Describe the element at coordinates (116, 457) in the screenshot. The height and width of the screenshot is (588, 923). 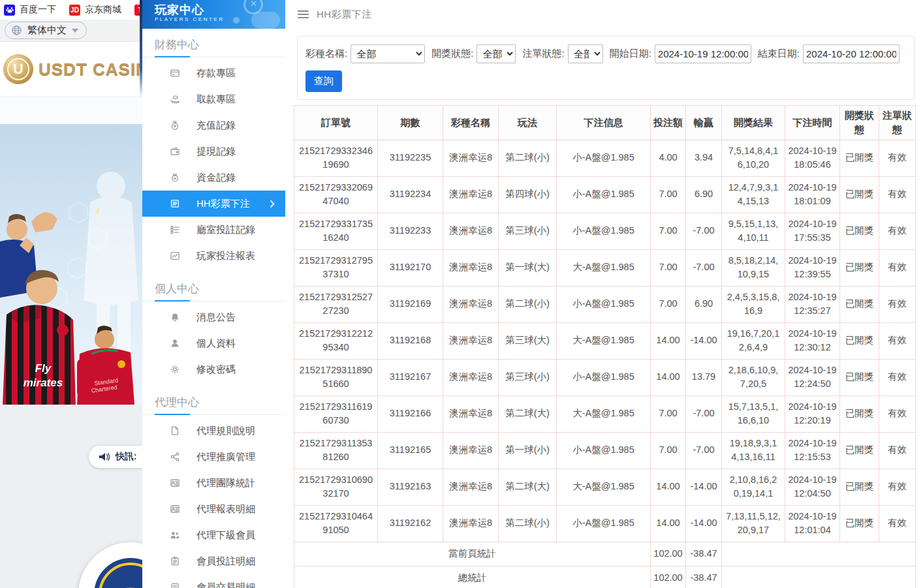
I see `news-ticker: 快訊:` at that location.